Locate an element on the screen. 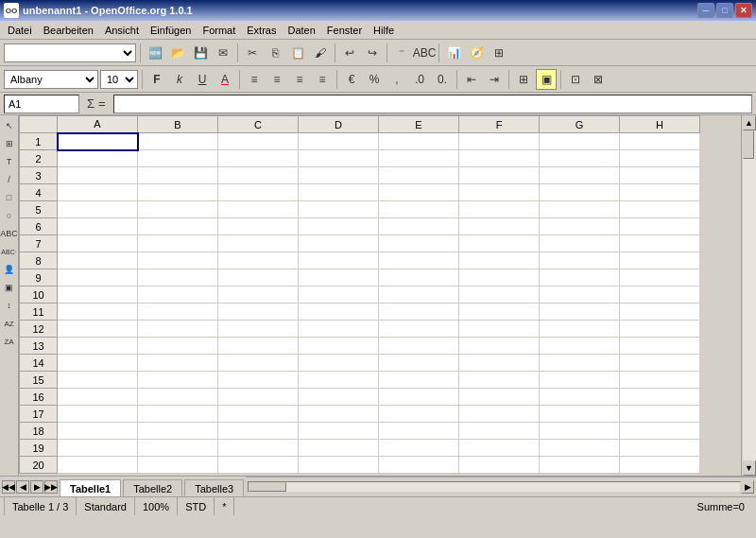 This screenshot has height=538, width=756. cell-E2 is located at coordinates (420, 159).